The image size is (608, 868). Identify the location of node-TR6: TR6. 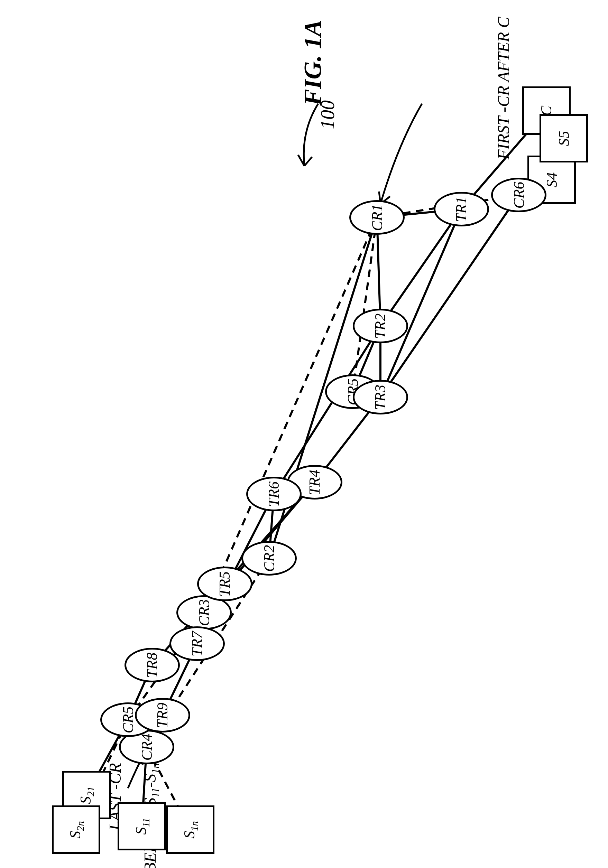
(274, 494).